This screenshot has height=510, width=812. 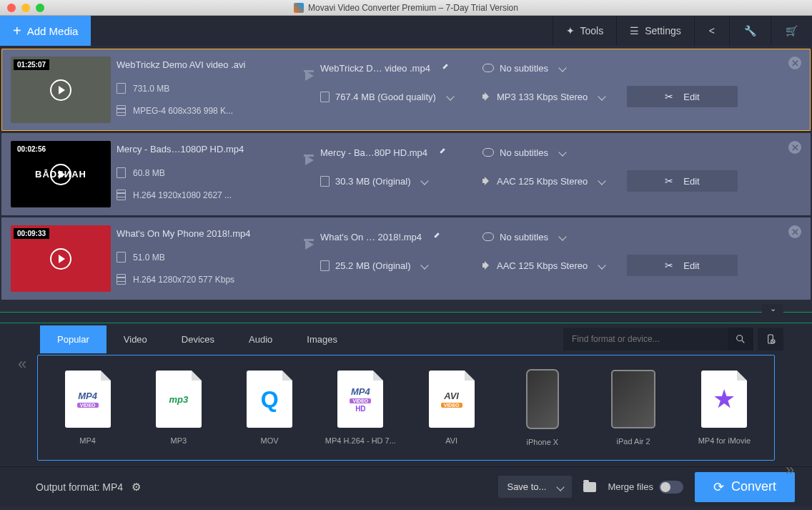 What do you see at coordinates (663, 31) in the screenshot?
I see `settings-label: Settings` at bounding box center [663, 31].